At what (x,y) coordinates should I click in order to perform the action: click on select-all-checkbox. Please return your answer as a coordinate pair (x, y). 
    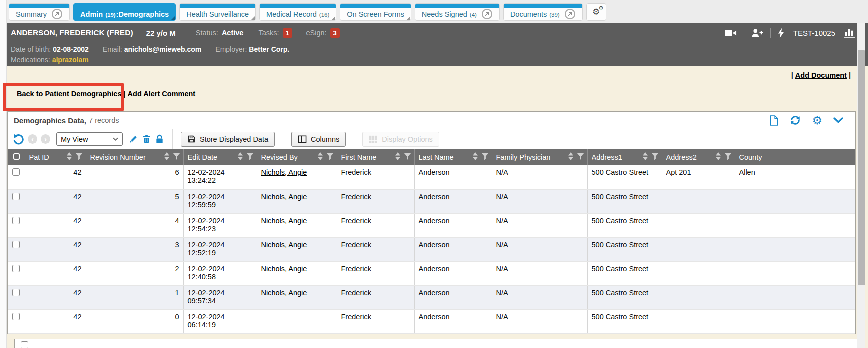
    Looking at the image, I should click on (17, 156).